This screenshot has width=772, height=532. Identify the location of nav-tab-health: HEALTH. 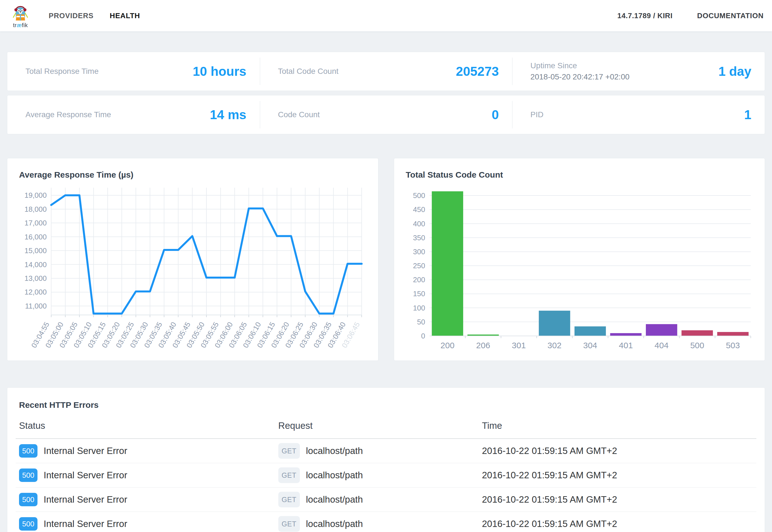
(125, 16).